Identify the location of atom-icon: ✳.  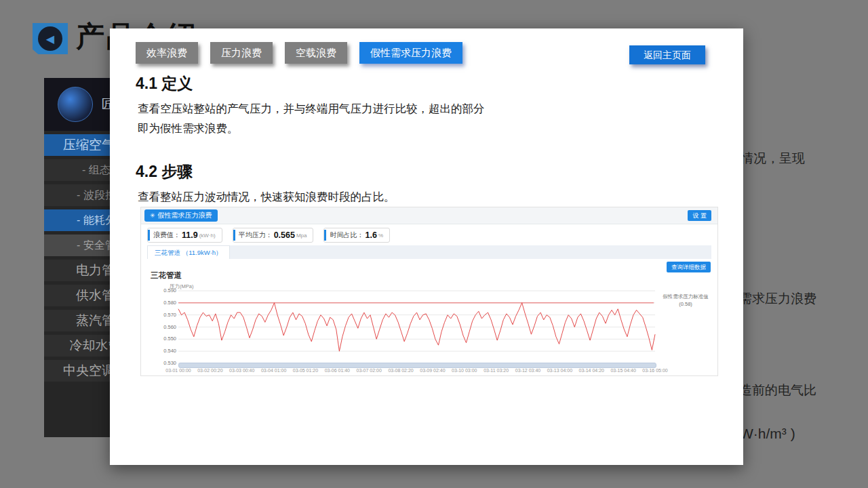
(153, 216).